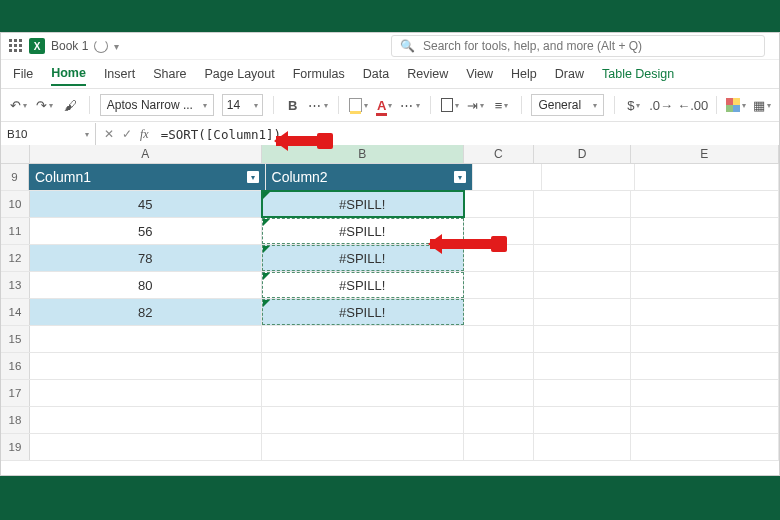 The image size is (780, 520). I want to click on row-header: 17, so click(16, 393).